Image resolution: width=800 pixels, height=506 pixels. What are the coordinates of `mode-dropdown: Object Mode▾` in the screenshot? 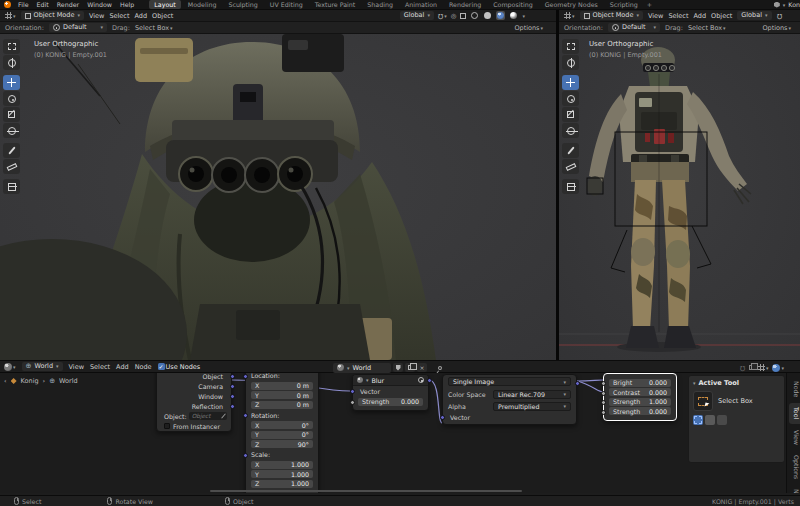 It's located at (612, 16).